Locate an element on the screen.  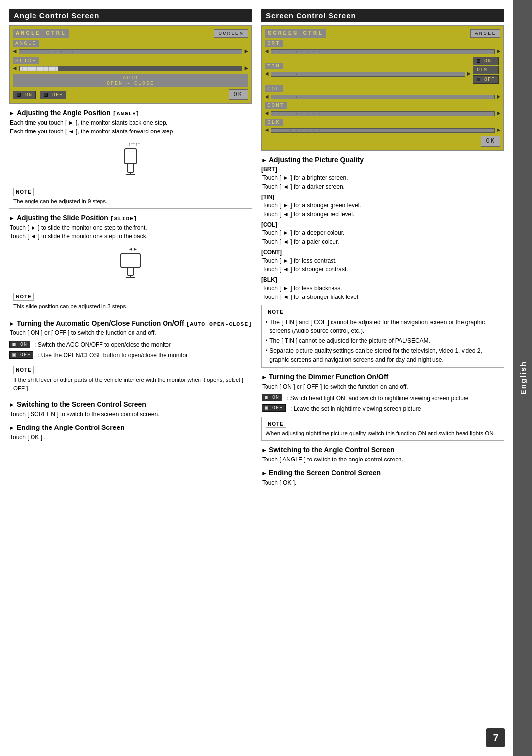
angle-slider-track: · · · · · · · ✦ · · is located at coordinates (131, 52).